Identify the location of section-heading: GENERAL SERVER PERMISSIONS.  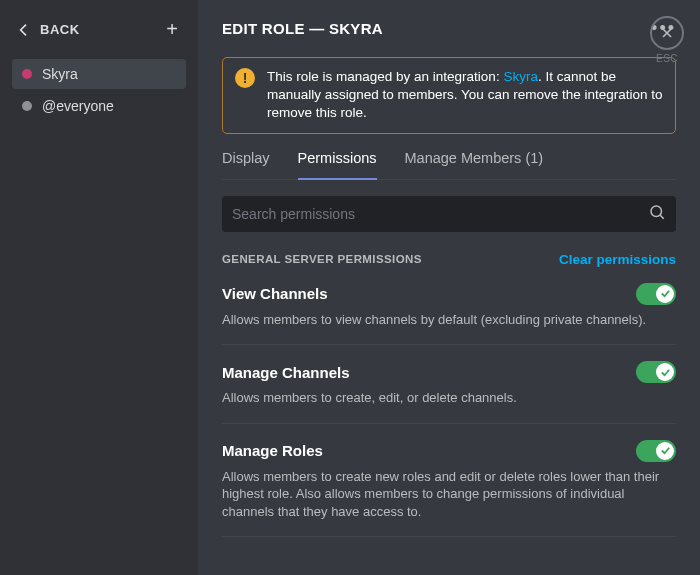
(322, 259).